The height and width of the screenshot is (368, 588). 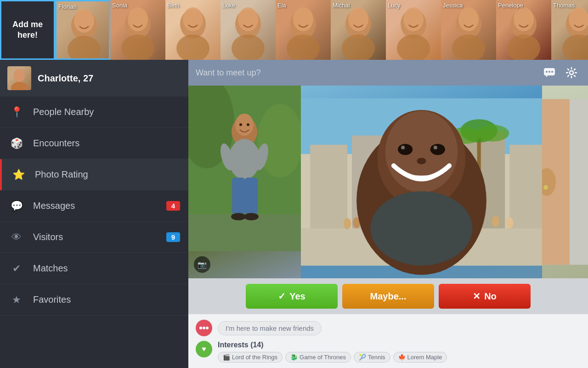 I want to click on camera-icon: 📷, so click(x=202, y=264).